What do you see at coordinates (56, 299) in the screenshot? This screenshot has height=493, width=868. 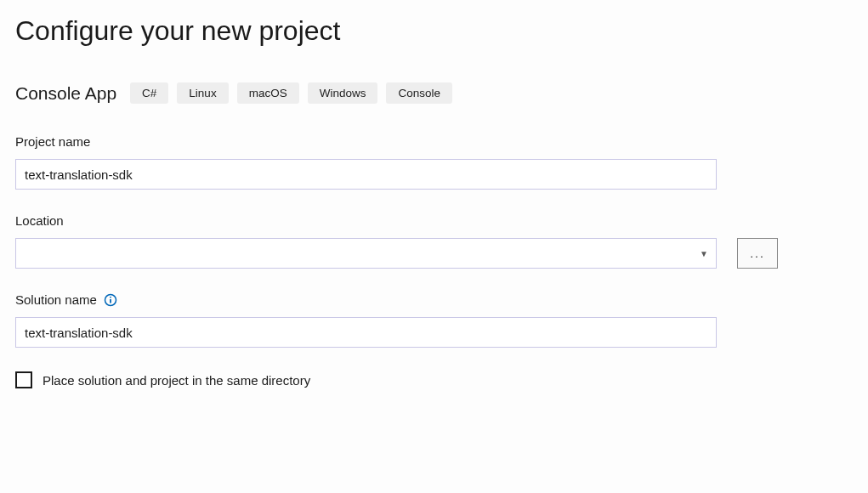 I see `solution-name-label: Solution name` at bounding box center [56, 299].